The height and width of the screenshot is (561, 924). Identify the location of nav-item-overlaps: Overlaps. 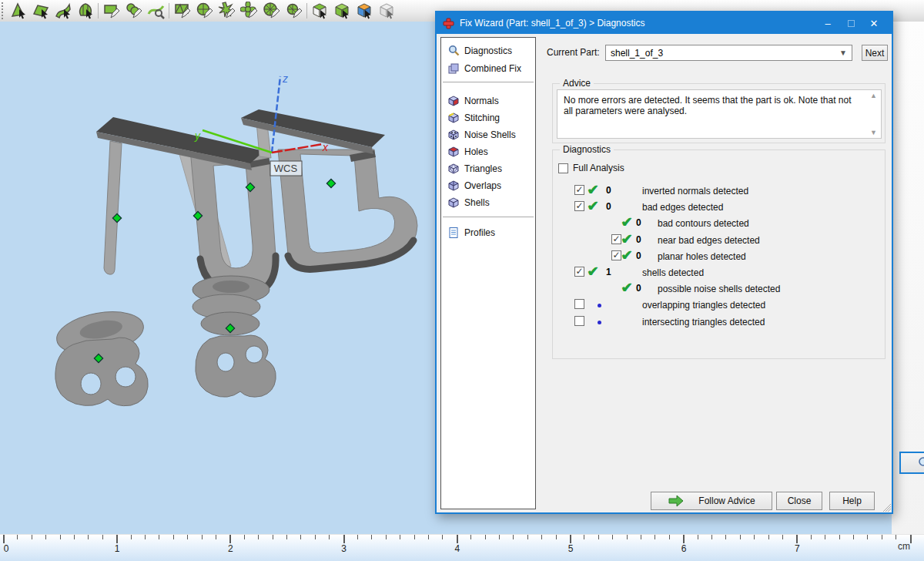
(488, 186).